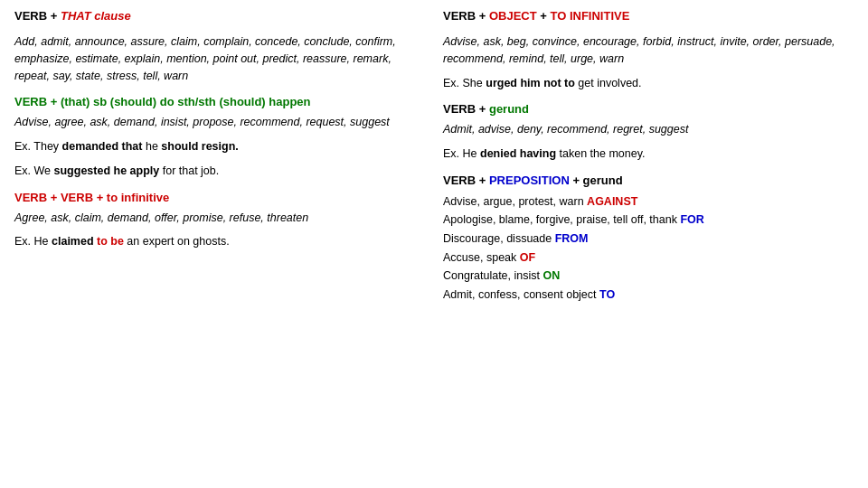 The width and height of the screenshot is (868, 488). Describe the element at coordinates (220, 197) in the screenshot. I see `to-infinitive-subhead: VERB + VERB + to infinitive` at that location.